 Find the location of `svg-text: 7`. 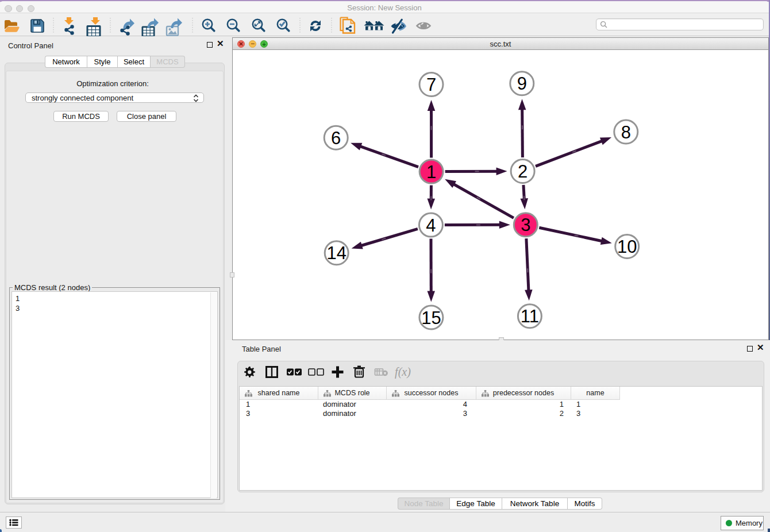

svg-text: 7 is located at coordinates (431, 85).